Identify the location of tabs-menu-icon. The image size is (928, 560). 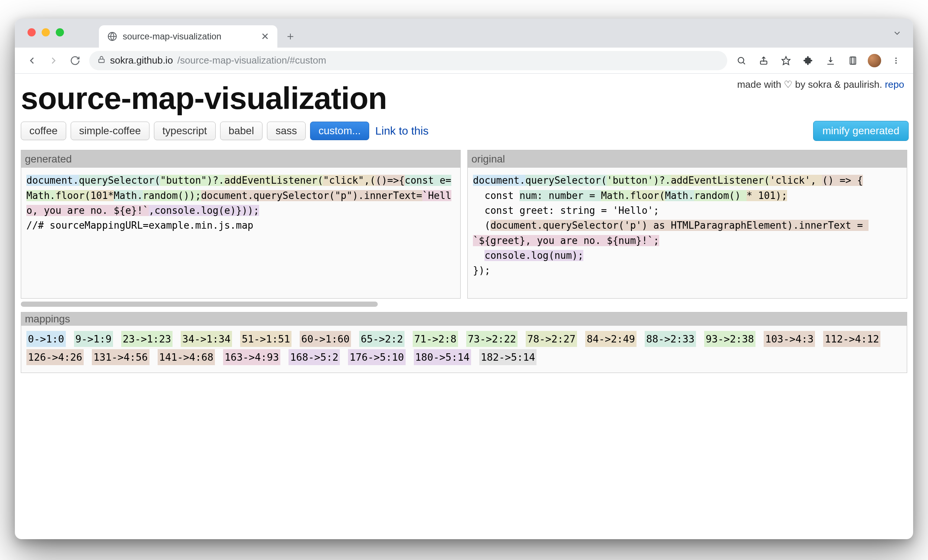
(897, 35).